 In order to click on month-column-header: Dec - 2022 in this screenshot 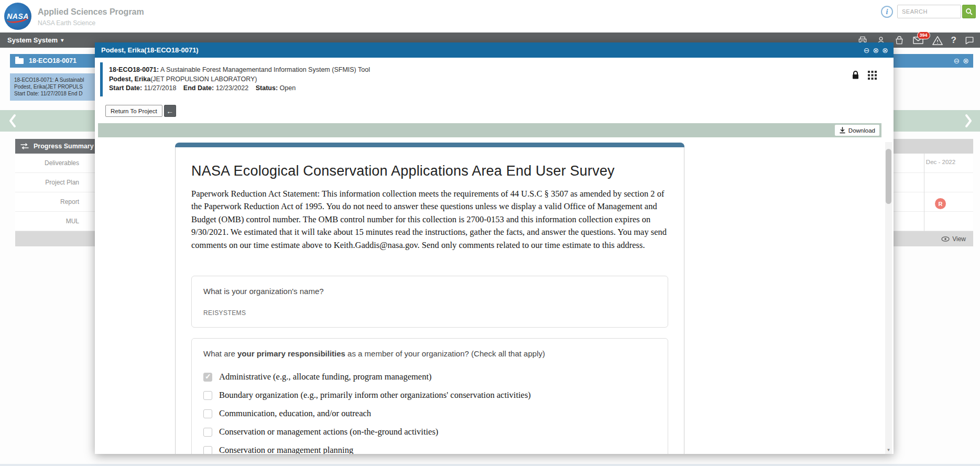, I will do `click(941, 162)`.